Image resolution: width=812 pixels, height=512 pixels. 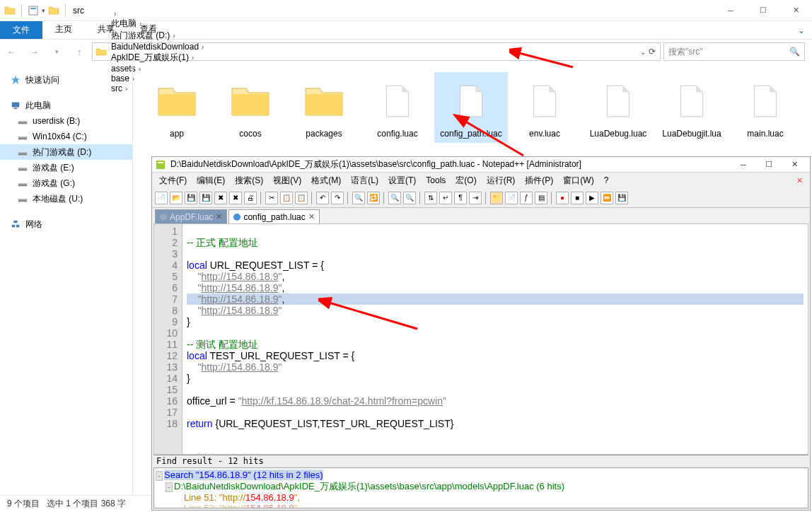 What do you see at coordinates (801, 30) in the screenshot?
I see `ribbon-expand-icon: ⌄` at bounding box center [801, 30].